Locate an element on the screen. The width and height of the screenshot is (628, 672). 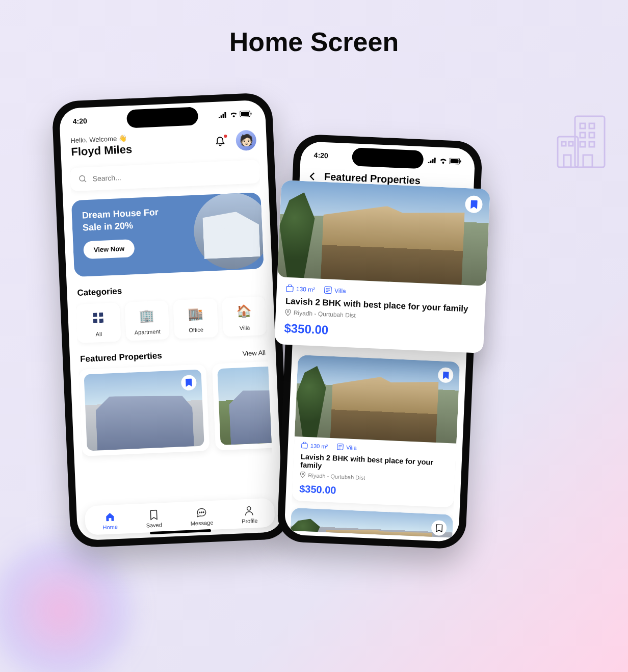
nav-home: Home is located at coordinates (110, 521).